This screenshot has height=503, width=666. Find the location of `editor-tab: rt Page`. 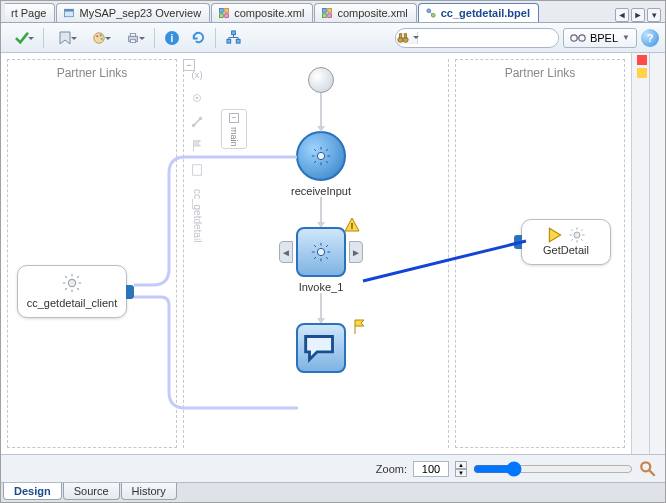

editor-tab: rt Page is located at coordinates (30, 12).